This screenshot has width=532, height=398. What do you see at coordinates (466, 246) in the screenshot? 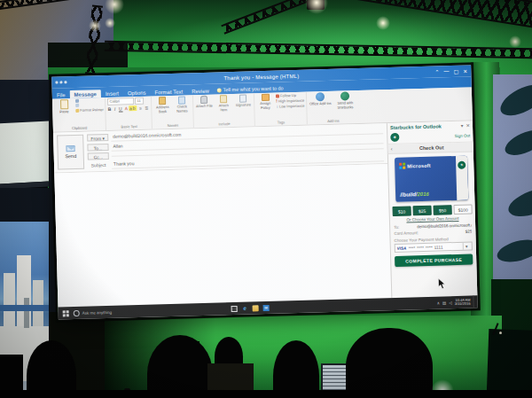
I see `chevron-down-icon: ▾` at bounding box center [466, 246].